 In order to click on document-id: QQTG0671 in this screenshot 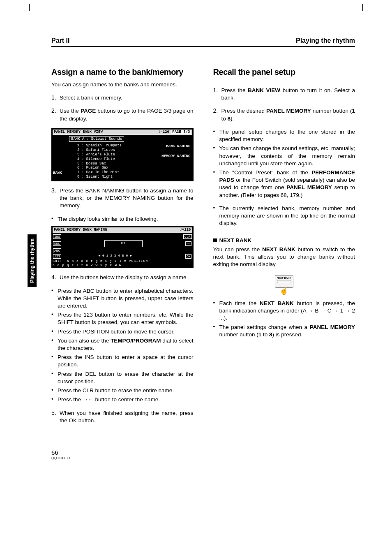, I will do `click(122, 458)`.